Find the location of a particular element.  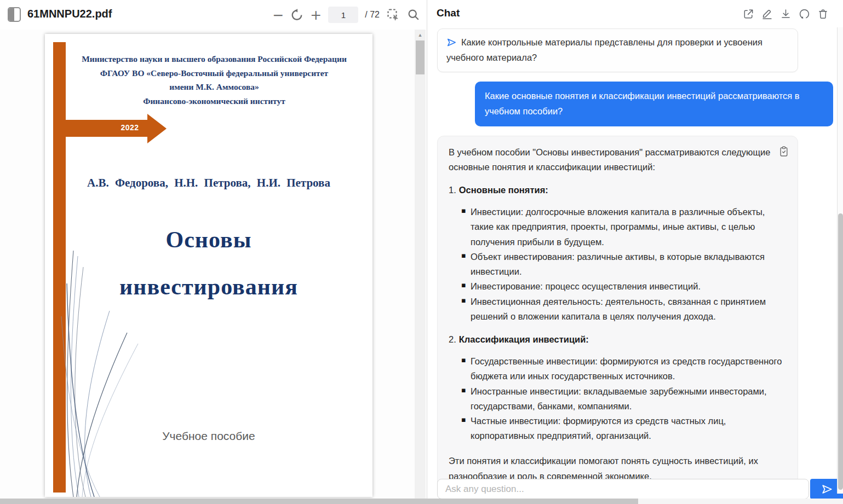

refresh-icon is located at coordinates (804, 14).